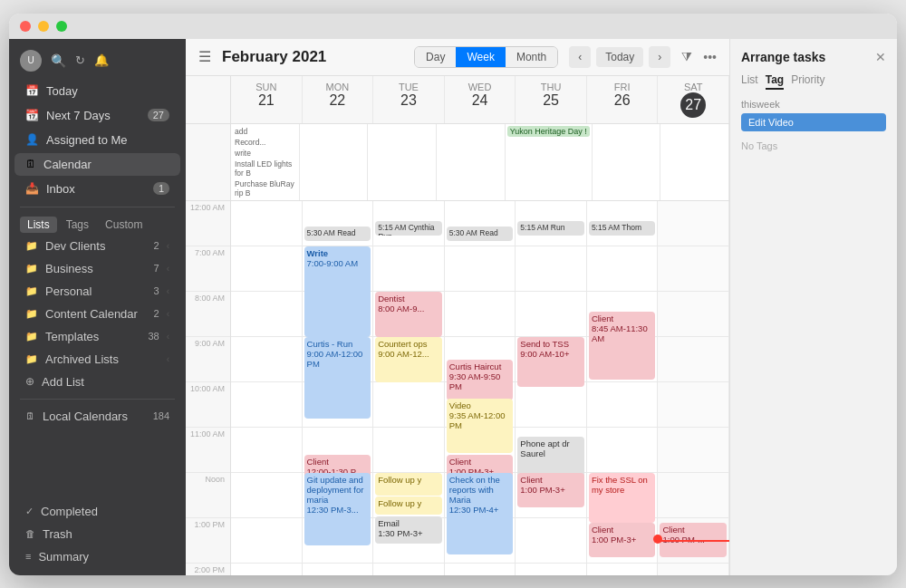  Describe the element at coordinates (409, 314) in the screenshot. I see `event-tue-dentist: Dentist8:00 AM-9...` at that location.